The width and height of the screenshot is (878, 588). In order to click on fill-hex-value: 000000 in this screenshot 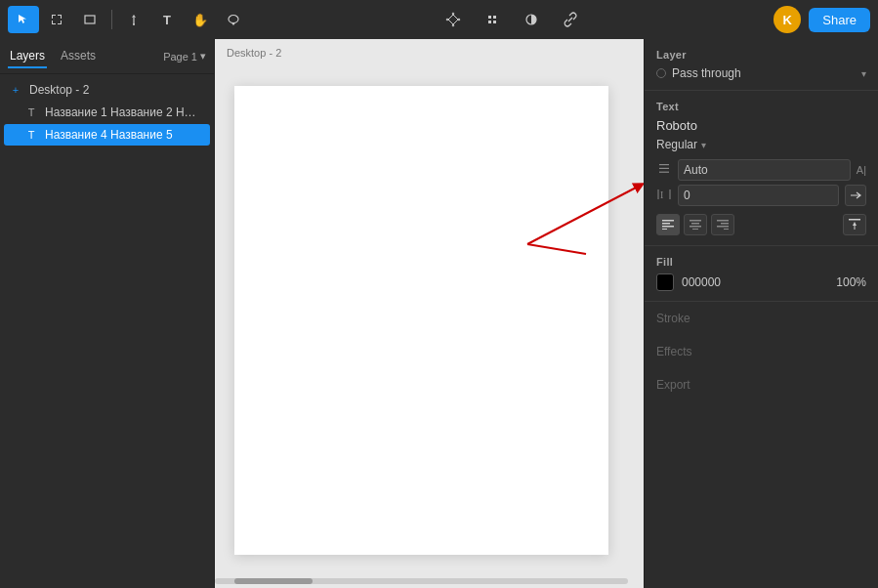, I will do `click(755, 282)`.